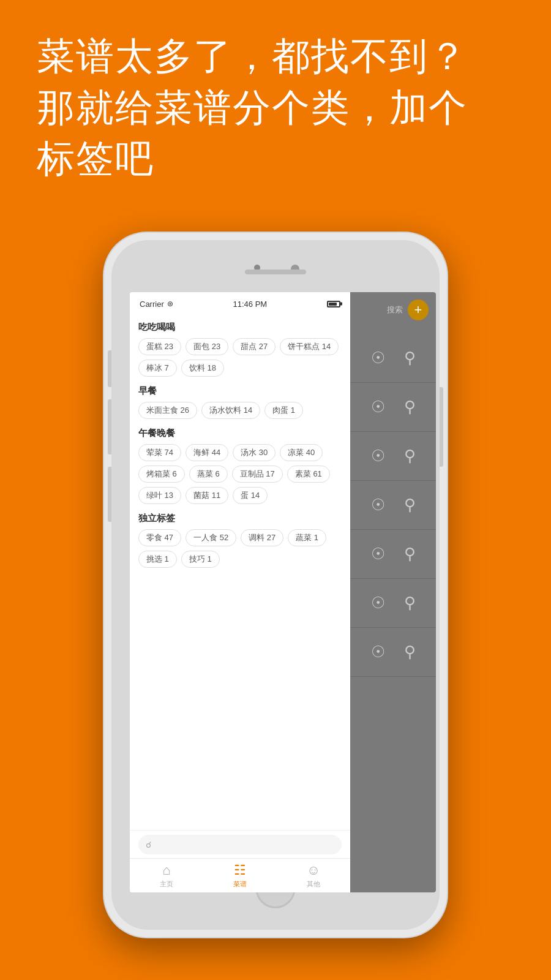 This screenshot has width=551, height=980. What do you see at coordinates (240, 304) in the screenshot?
I see `status-bar: Carrier ⊛ 11:46 PM` at bounding box center [240, 304].